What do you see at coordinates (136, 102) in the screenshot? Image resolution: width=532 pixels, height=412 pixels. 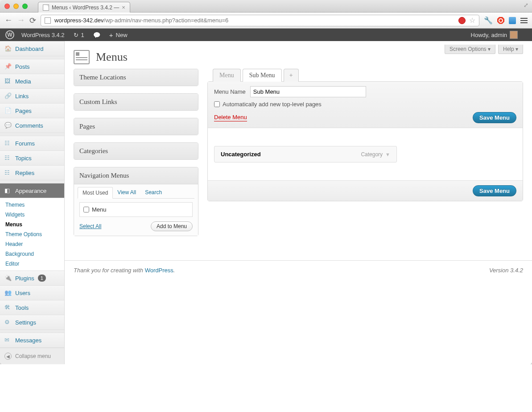 I see `box-custom-links: Custom Links` at bounding box center [136, 102].